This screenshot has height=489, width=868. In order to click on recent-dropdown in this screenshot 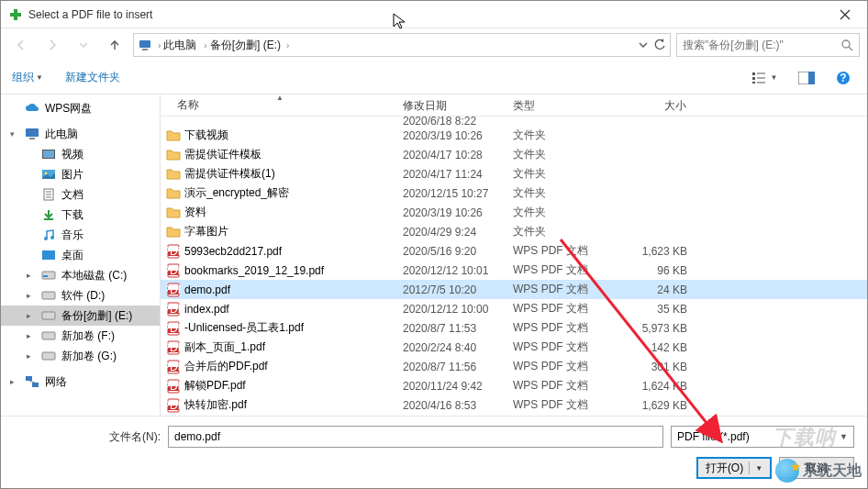, I will do `click(83, 45)`.